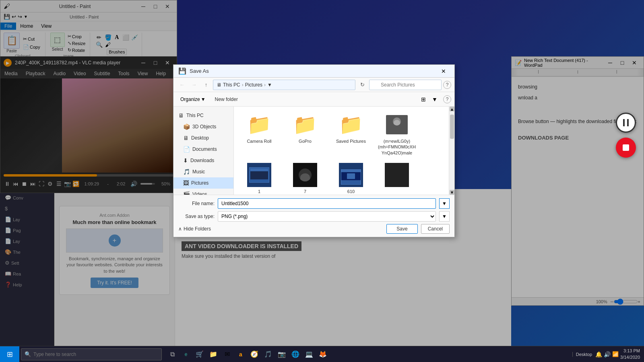 The width and height of the screenshot is (644, 362). What do you see at coordinates (305, 125) in the screenshot?
I see `gopro-folder-icon: 📁` at bounding box center [305, 125].